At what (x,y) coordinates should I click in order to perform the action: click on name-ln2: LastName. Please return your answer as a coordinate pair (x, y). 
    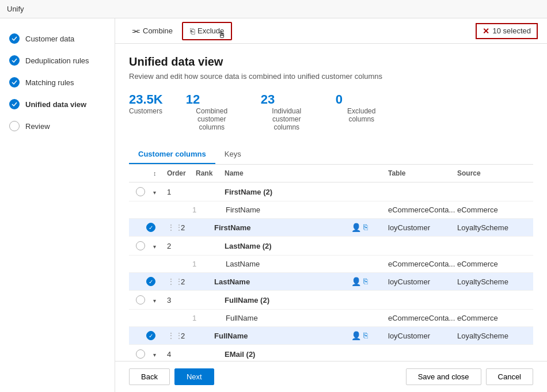
    Looking at the image, I should click on (283, 282).